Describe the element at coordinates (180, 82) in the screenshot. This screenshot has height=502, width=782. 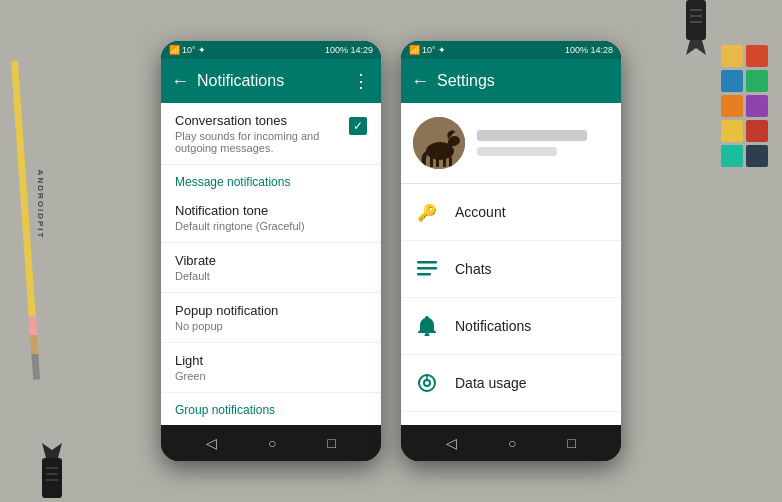
I see `back-button-left: ←` at that location.